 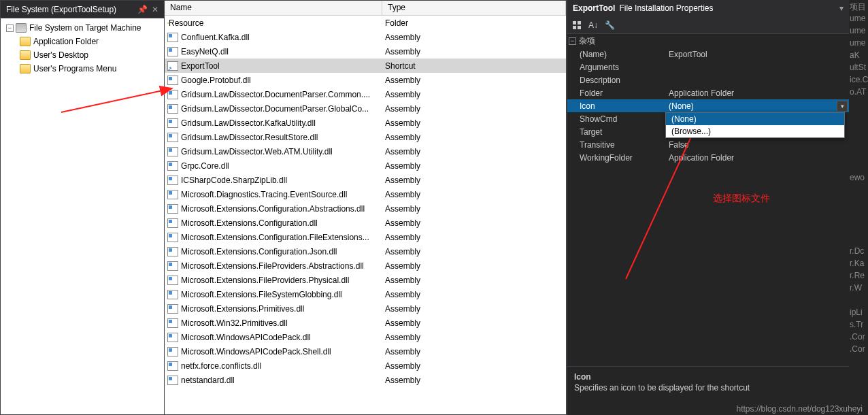 What do you see at coordinates (273, 8) in the screenshot?
I see `column-header-name: Name` at bounding box center [273, 8].